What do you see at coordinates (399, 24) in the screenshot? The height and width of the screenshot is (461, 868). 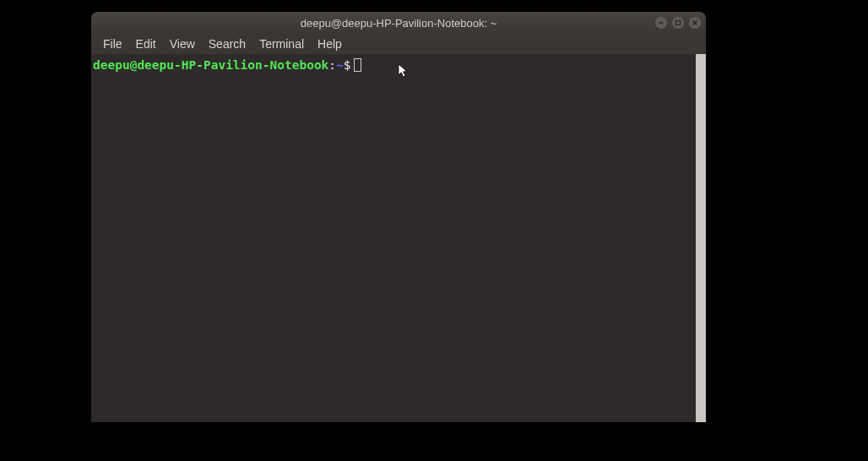 I see `window-title: deepu@deepu-HP-Pavilion-Notebook: ~` at bounding box center [399, 24].